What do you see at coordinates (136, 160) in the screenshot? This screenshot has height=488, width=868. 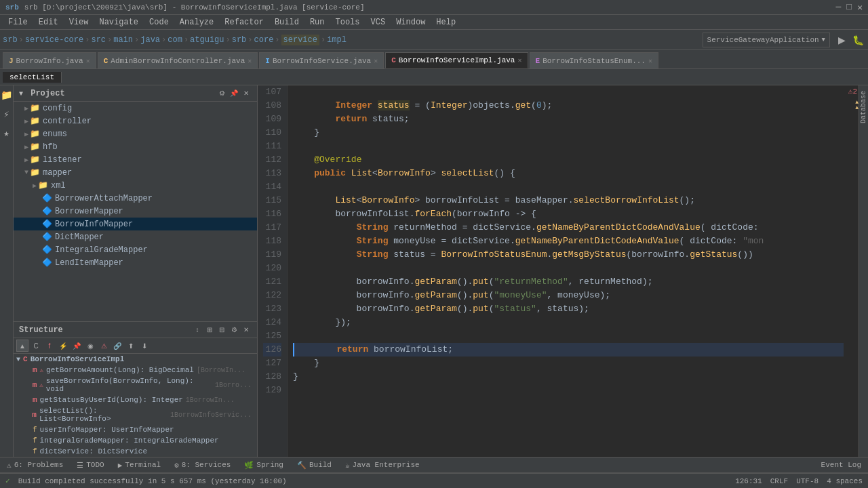 I see `tree-item-listener: ▶ 📁 listener` at bounding box center [136, 160].